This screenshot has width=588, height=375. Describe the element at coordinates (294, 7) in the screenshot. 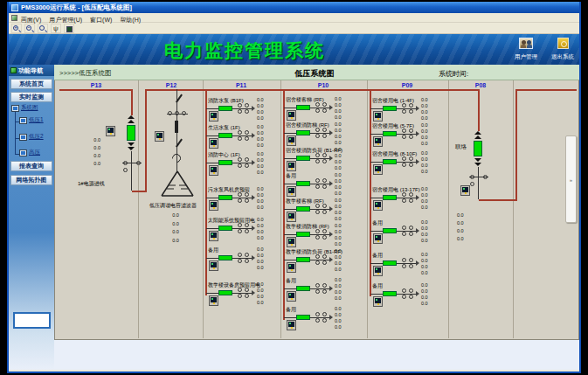

I see `titlebar: PMS3000运行系统 - [低压配电系统图]` at that location.